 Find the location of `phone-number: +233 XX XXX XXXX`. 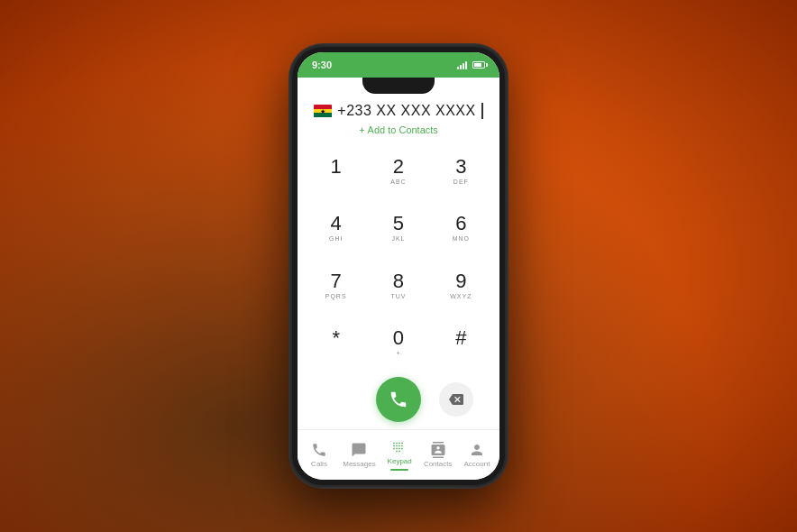

phone-number: +233 XX XXX XXXX is located at coordinates (406, 111).